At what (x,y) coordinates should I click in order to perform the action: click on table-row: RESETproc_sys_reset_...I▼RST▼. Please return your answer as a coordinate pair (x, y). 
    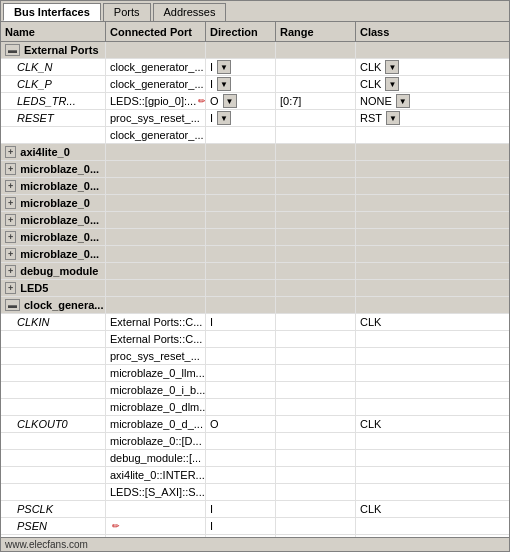
    Looking at the image, I should click on (255, 118).